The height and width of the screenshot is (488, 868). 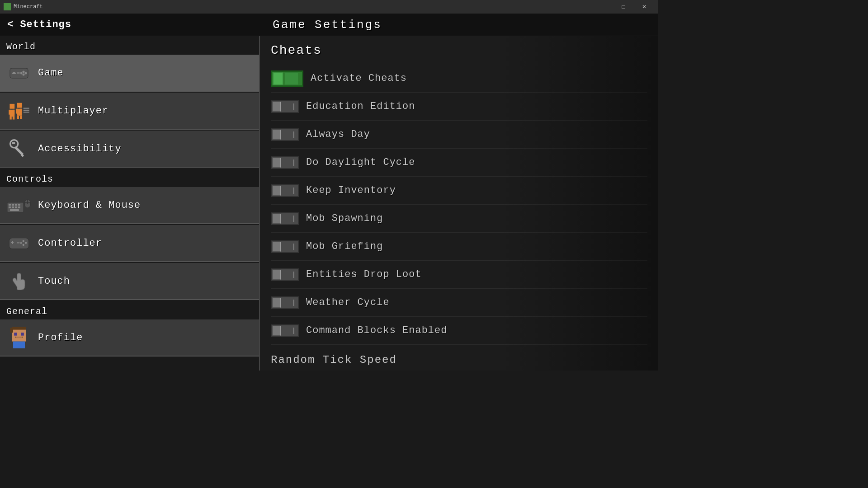 What do you see at coordinates (344, 247) in the screenshot?
I see `mob-griefing-label: Mob Griefing` at bounding box center [344, 247].